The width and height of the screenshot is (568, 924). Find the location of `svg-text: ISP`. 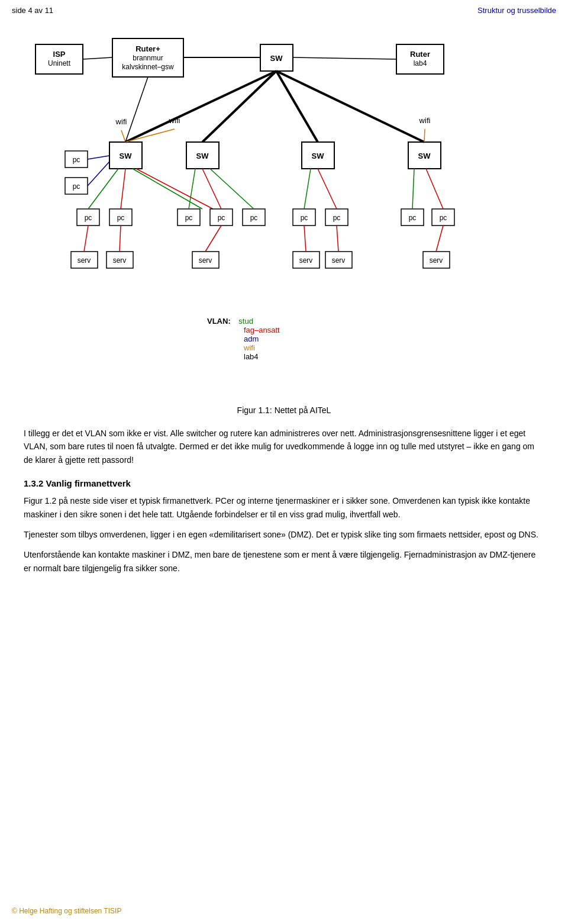

svg-text: ISP is located at coordinates (59, 54).